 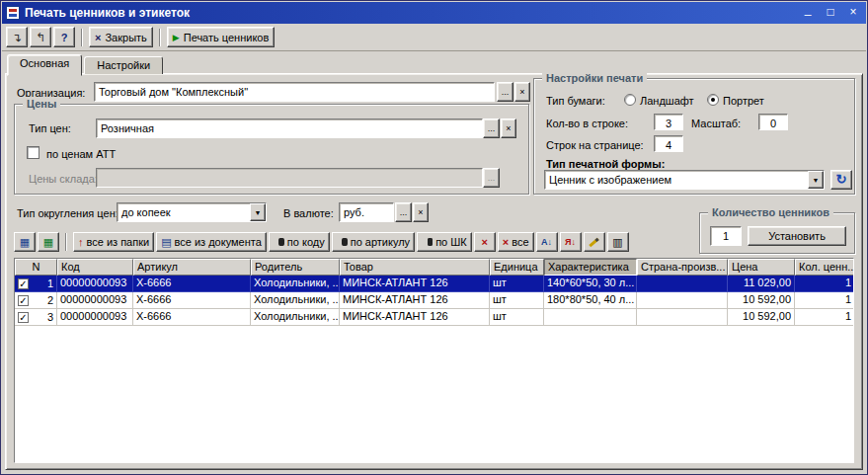 What do you see at coordinates (853, 13) in the screenshot?
I see `close-button: ×` at bounding box center [853, 13].